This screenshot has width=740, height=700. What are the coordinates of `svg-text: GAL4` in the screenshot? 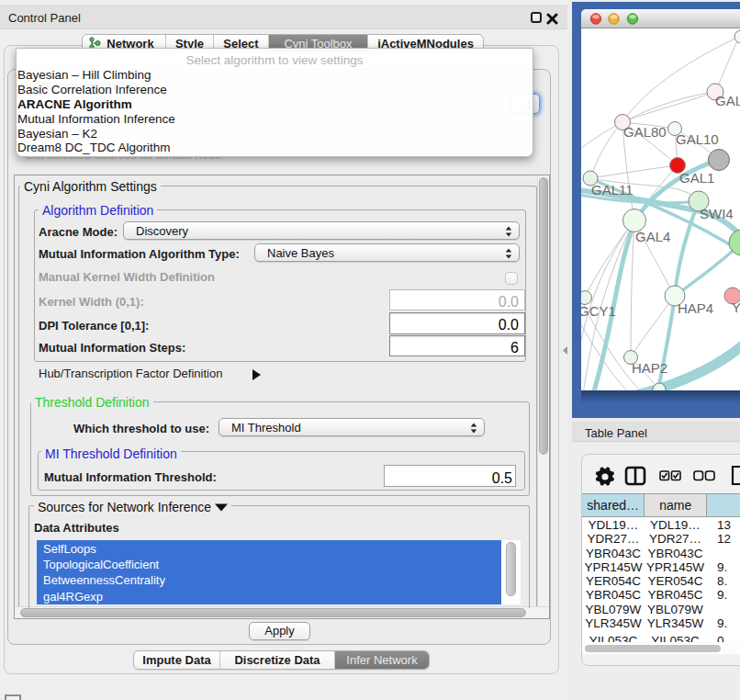 It's located at (653, 237).